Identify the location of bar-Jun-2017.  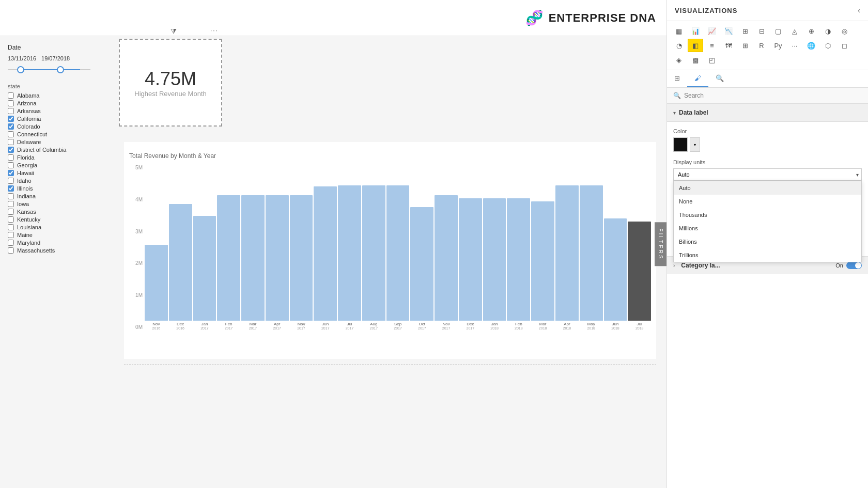
(326, 254).